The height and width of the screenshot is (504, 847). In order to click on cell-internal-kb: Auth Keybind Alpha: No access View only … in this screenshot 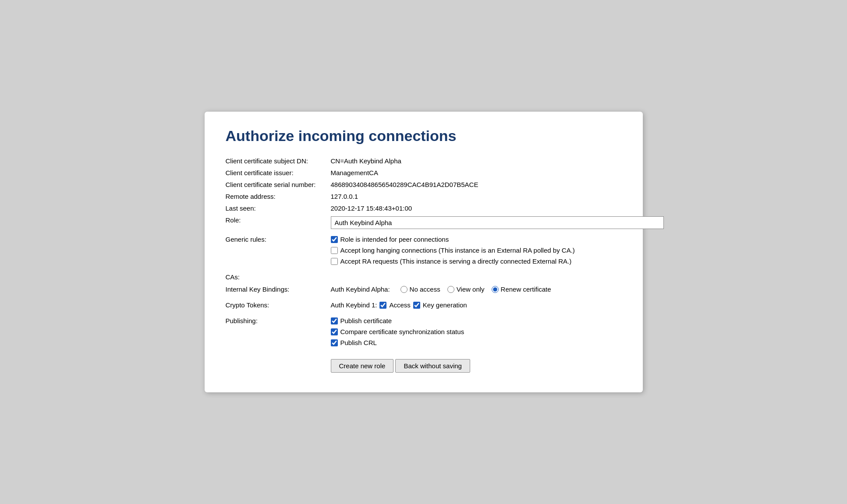, I will do `click(499, 289)`.